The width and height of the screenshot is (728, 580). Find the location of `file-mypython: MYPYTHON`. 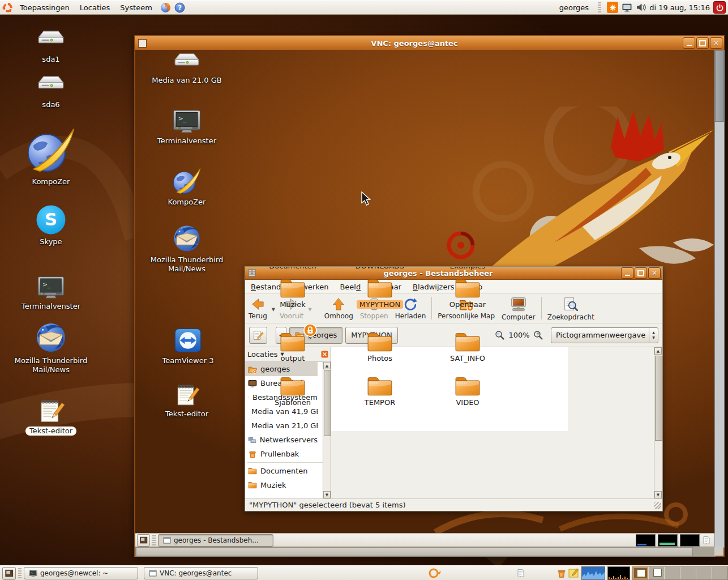

file-mypython: MYPYTHON is located at coordinates (380, 295).